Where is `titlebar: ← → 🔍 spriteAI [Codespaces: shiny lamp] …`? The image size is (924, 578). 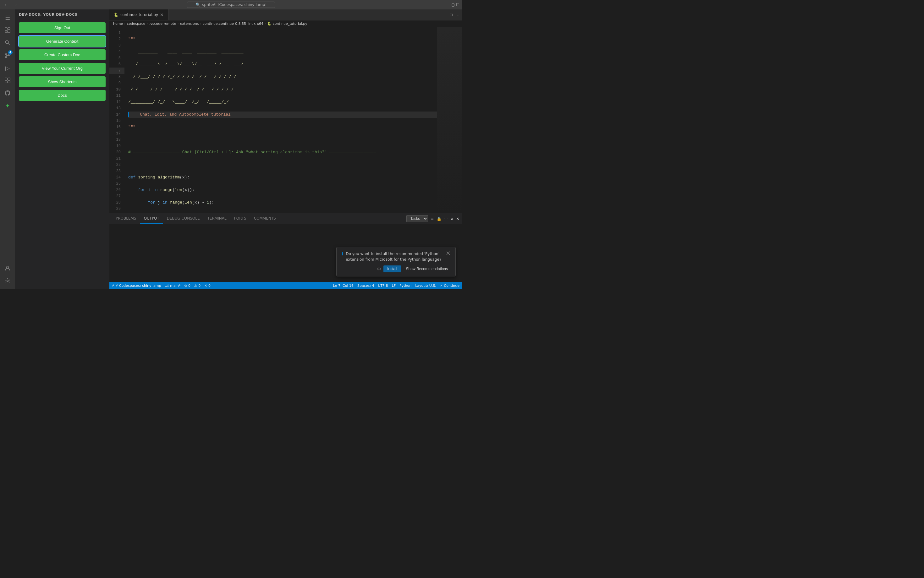 titlebar: ← → 🔍 spriteAI [Codespaces: shiny lamp] … is located at coordinates (231, 5).